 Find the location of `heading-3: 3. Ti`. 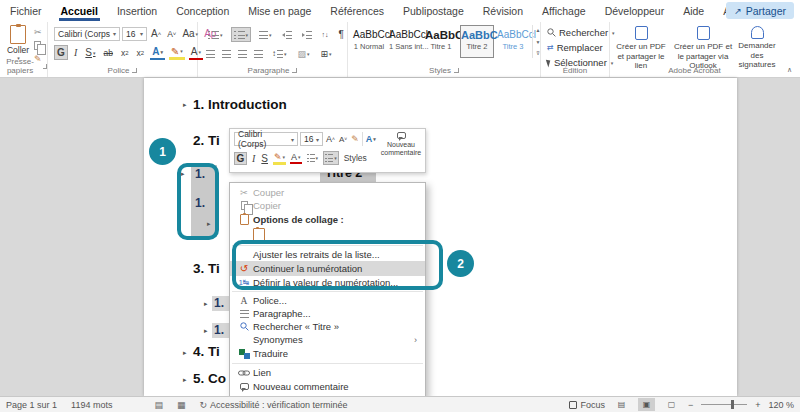

heading-3: 3. Ti is located at coordinates (206, 268).